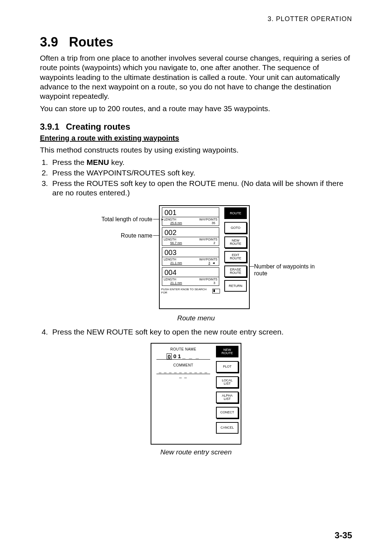 The width and height of the screenshot is (392, 555). I want to click on search-hint: PUSH ENTER KNOB TO SEARCH FOR, so click(191, 291).